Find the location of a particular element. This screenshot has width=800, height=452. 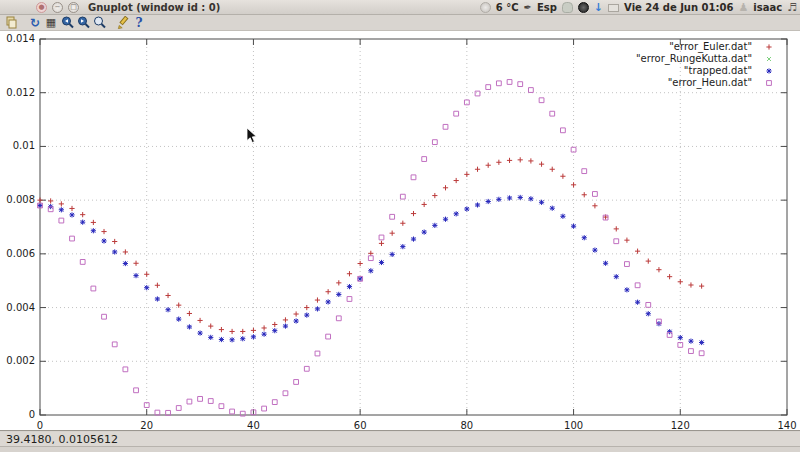

svg-text: 40 is located at coordinates (254, 425).